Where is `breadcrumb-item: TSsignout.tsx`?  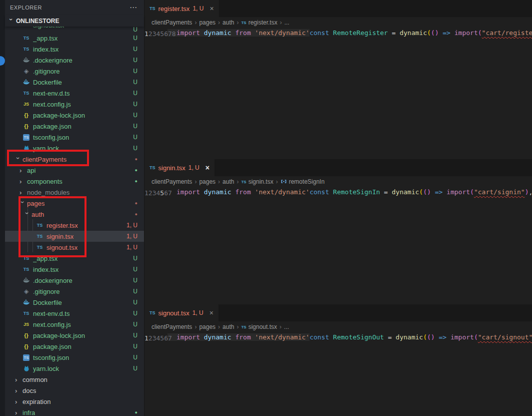
breadcrumb-item: TSsignout.tsx is located at coordinates (259, 327).